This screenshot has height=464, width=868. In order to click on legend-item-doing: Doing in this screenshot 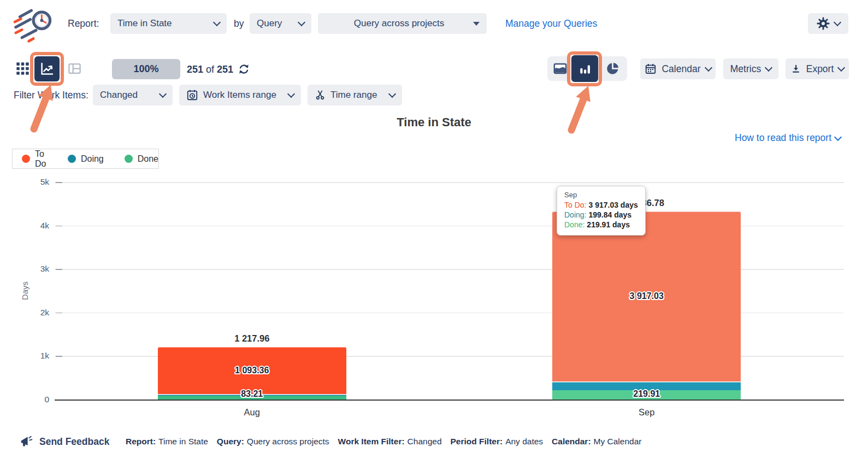, I will do `click(86, 159)`.